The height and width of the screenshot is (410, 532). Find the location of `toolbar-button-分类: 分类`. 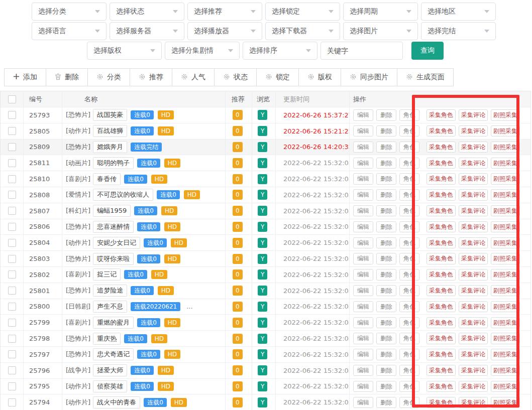

toolbar-button-分类: 分类 is located at coordinates (109, 77).